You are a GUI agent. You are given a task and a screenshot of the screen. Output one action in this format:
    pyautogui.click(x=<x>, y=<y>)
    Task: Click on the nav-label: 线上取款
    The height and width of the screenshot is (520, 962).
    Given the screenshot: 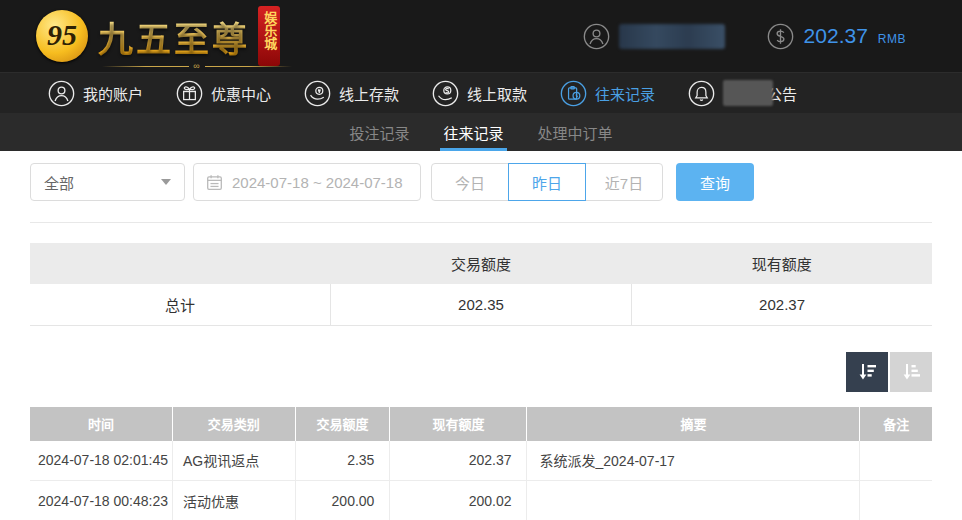 What is the action you would take?
    pyautogui.click(x=497, y=94)
    